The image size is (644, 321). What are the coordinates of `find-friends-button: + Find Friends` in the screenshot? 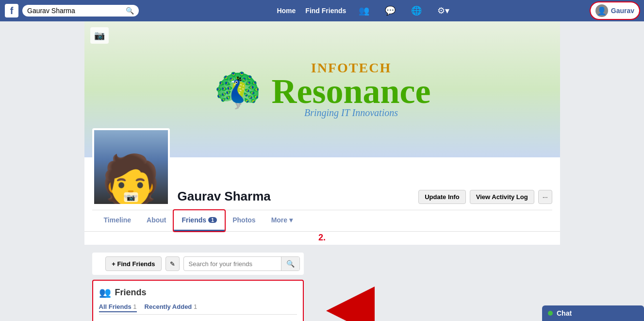 It's located at (133, 264).